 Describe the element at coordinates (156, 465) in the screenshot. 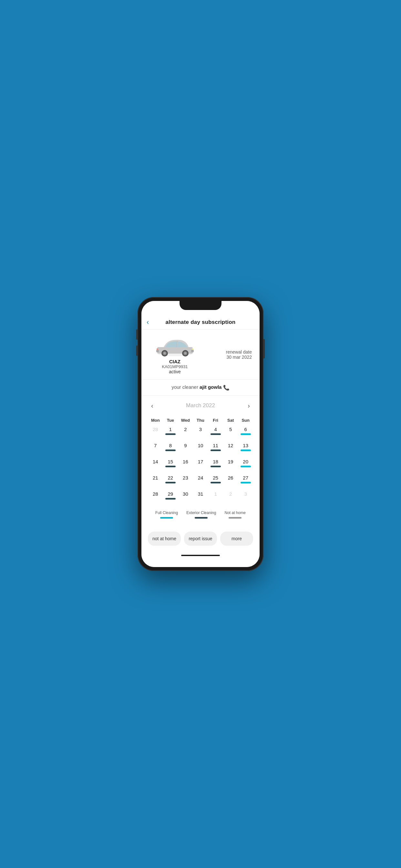

I see `cal-day: 14` at that location.